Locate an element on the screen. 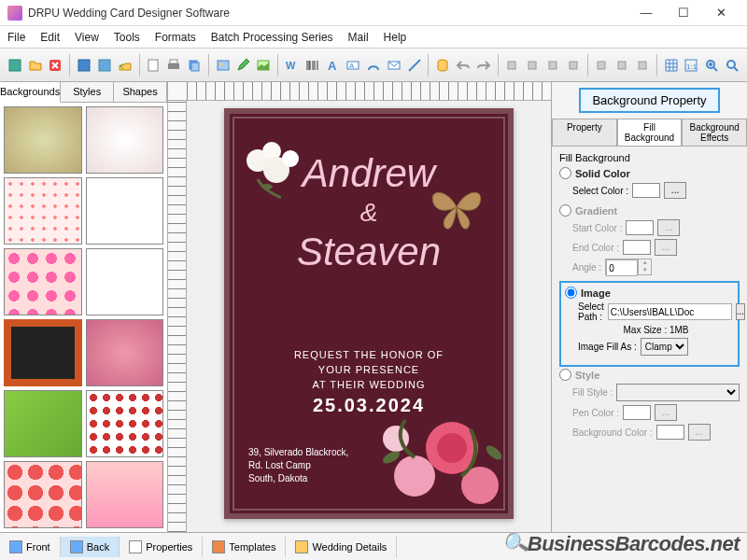 The image size is (747, 560). tab-background-effects: Background Effects is located at coordinates (714, 133).